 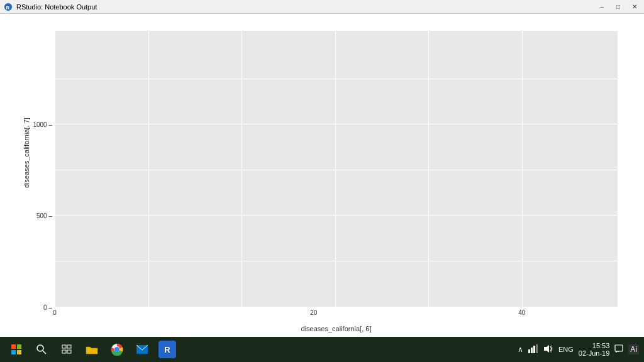 I want to click on titlebar-left: R RStudio: Notebook Output, so click(x=50, y=7).